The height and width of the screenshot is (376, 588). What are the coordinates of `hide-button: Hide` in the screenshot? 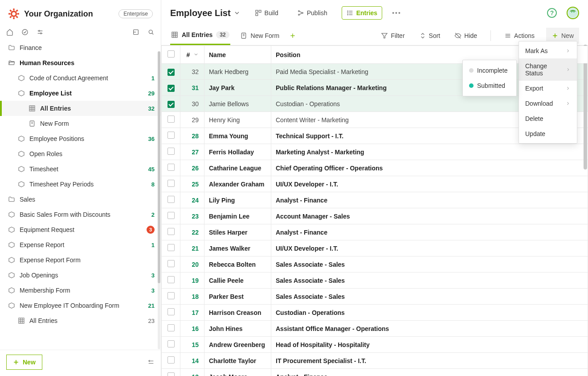 It's located at (466, 36).